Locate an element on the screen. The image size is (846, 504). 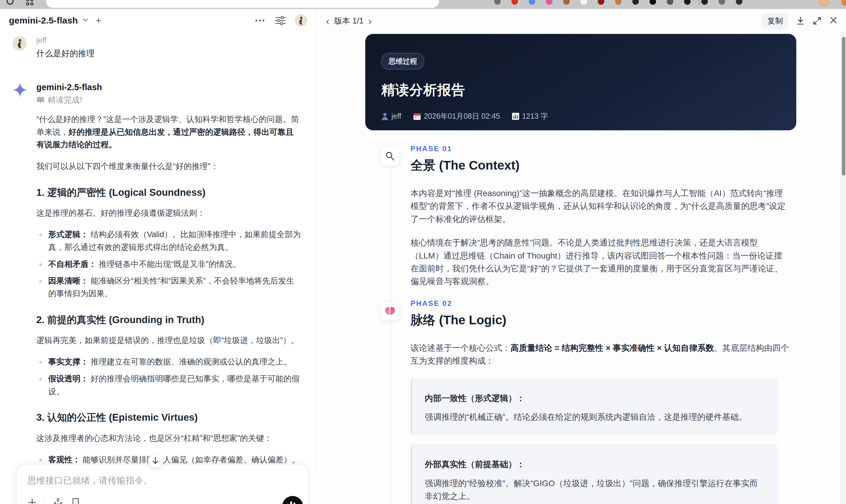
user-avatar is located at coordinates (20, 43).